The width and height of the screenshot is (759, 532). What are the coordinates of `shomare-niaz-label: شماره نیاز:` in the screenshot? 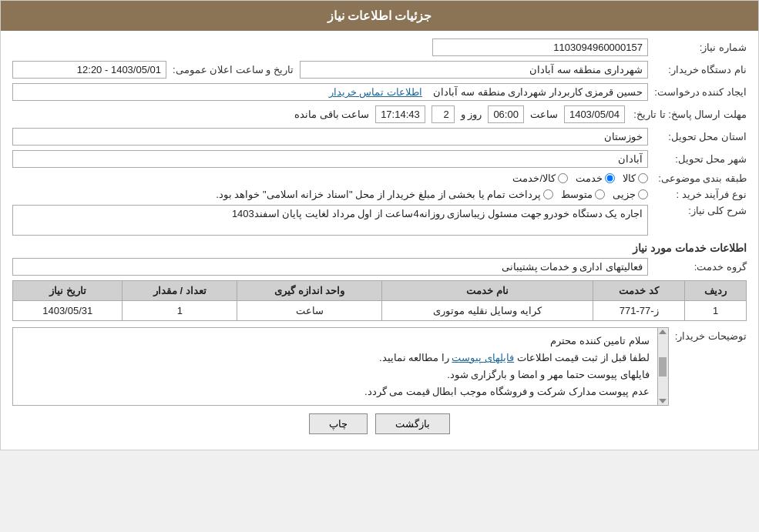 It's located at (700, 48).